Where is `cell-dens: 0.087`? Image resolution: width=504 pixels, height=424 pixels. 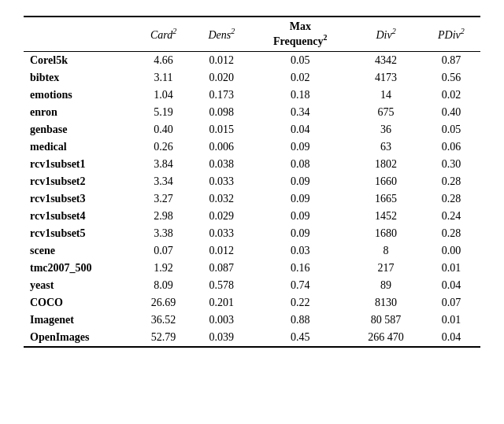
cell-dens: 0.087 is located at coordinates (221, 268).